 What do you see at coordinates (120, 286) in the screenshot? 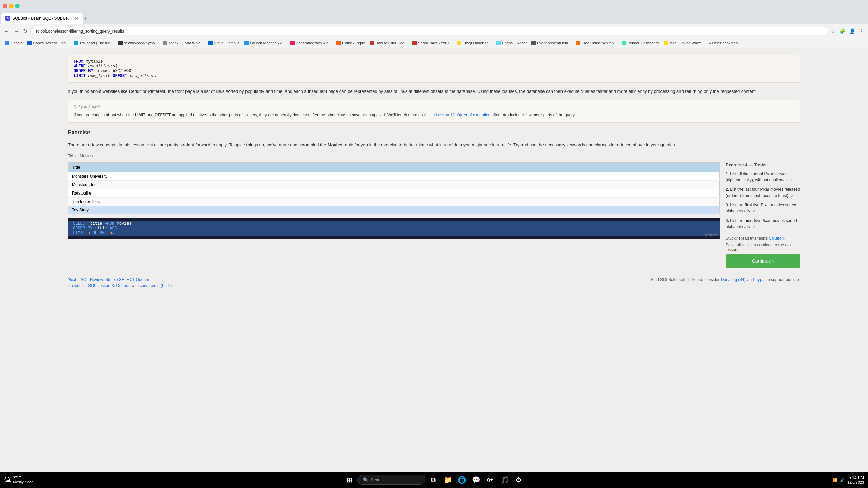
I see `prev-link: Previous – SQL Lesson 3: Queries with co…` at bounding box center [120, 286].